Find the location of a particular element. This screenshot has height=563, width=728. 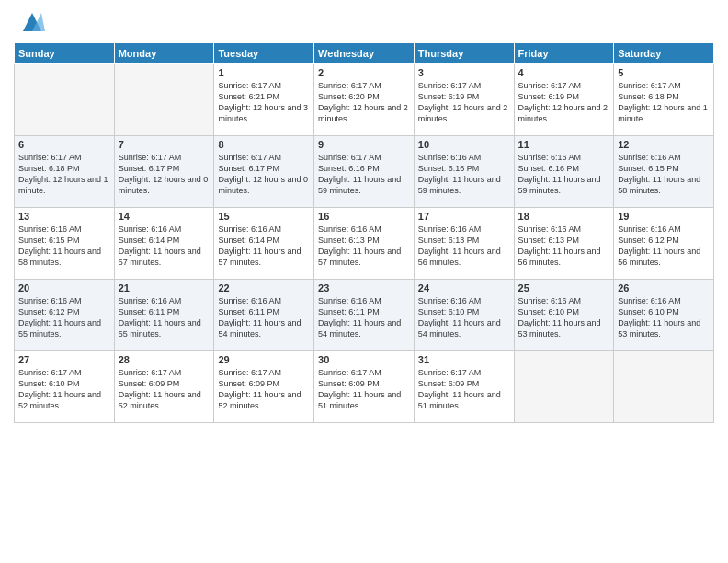

header is located at coordinates (364, 22).